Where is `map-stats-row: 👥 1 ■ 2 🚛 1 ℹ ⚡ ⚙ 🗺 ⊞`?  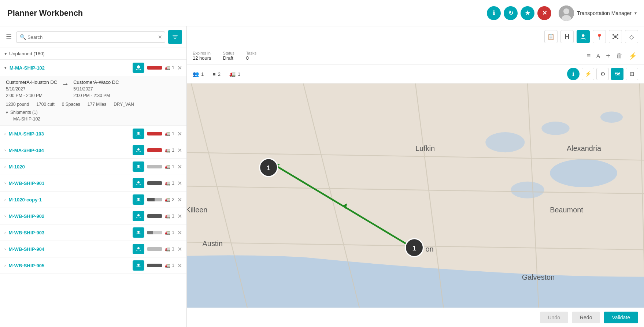
map-stats-row: 👥 1 ■ 2 🚛 1 ℹ ⚡ ⚙ 🗺 ⊞ is located at coordinates (415, 74).